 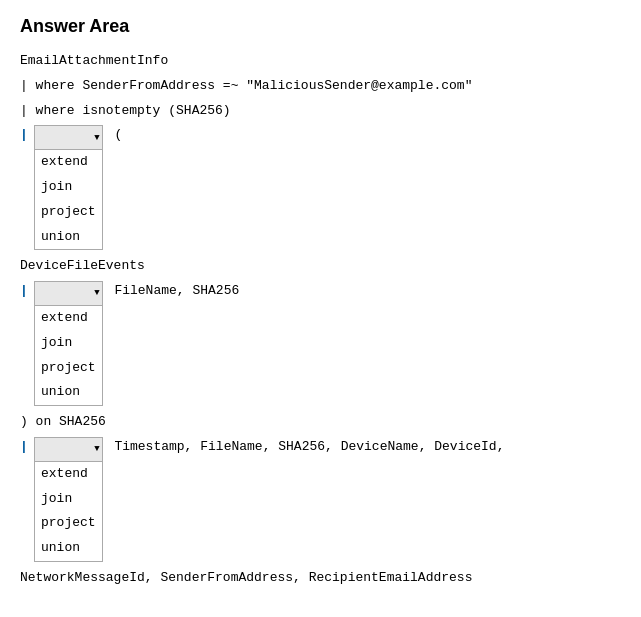 I want to click on dropdown1-list: extend join project union, so click(x=68, y=200).